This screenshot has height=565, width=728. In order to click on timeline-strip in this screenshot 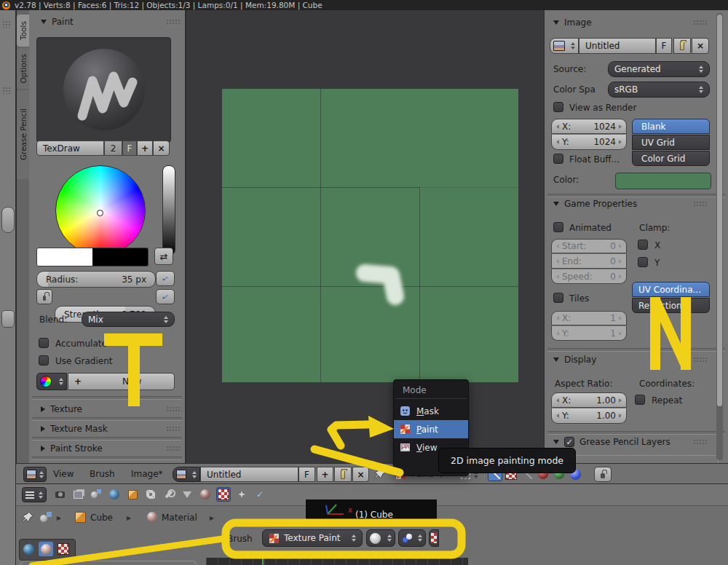, I will do `click(337, 561)`.